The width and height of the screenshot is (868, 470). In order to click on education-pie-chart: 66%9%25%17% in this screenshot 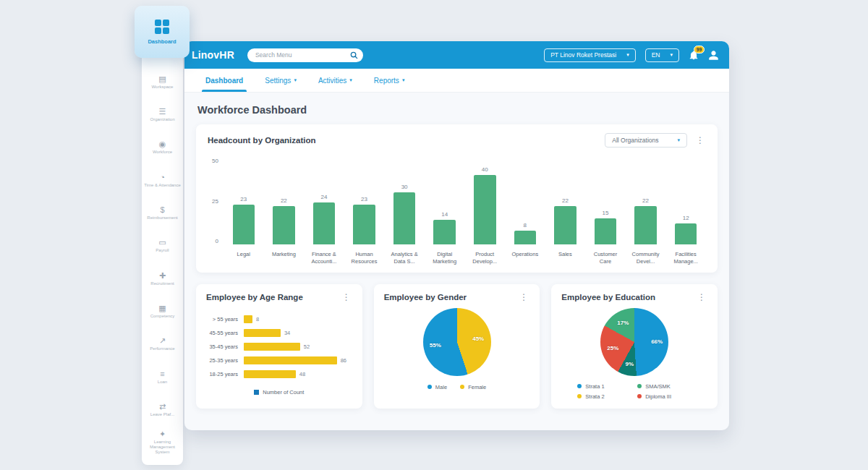, I will do `click(634, 342)`.